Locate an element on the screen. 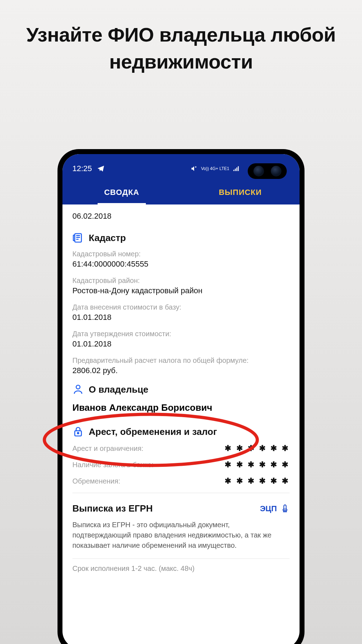  row-pledge: Наличие залога в банке: ✱ ✱ ✱ ✱ ✱ ✱ is located at coordinates (181, 465).